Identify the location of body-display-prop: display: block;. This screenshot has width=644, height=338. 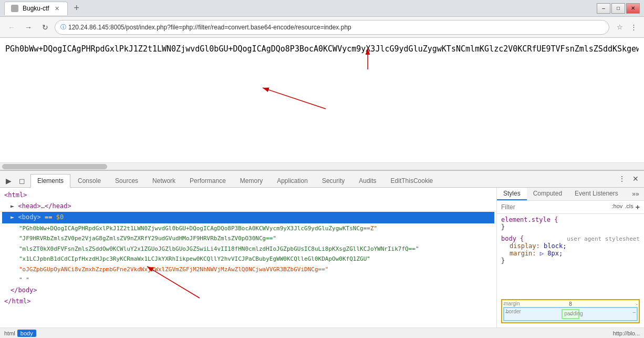
(570, 246).